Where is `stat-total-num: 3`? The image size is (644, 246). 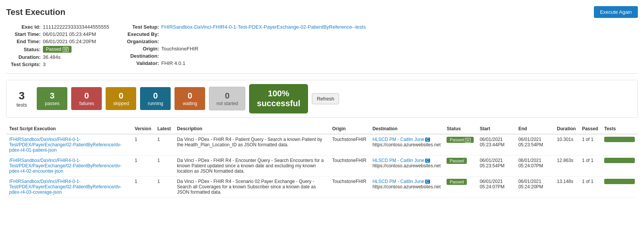
stat-total-num: 3 is located at coordinates (21, 96).